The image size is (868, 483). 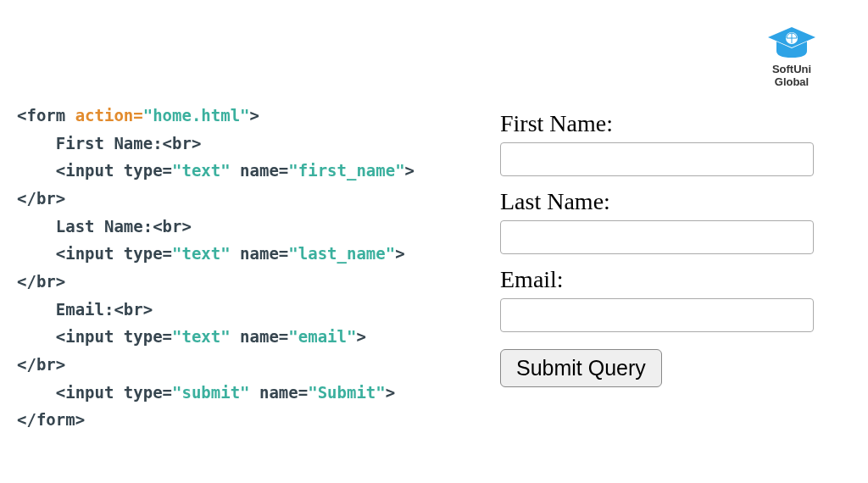 What do you see at coordinates (661, 202) in the screenshot?
I see `last-name-label: Last Name:` at bounding box center [661, 202].